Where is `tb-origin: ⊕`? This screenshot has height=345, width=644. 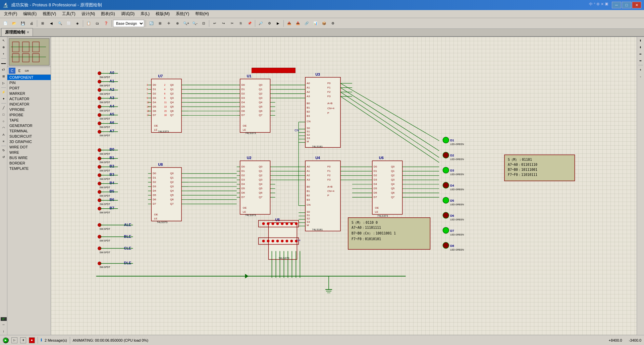 tb-origin: ⊕ is located at coordinates (177, 23).